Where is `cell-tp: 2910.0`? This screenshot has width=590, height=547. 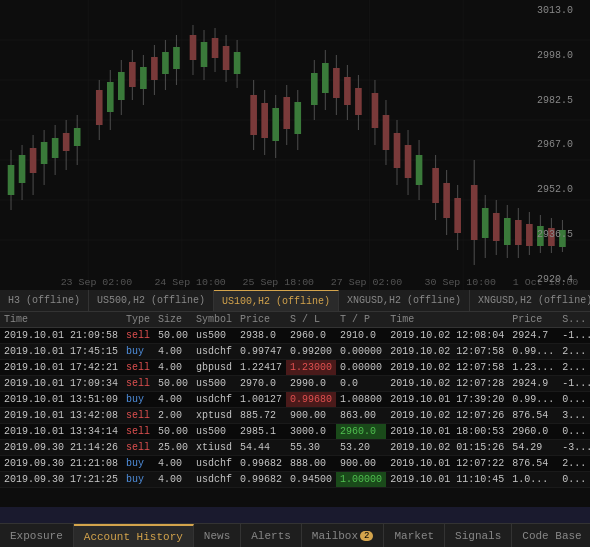 cell-tp: 2910.0 is located at coordinates (361, 336).